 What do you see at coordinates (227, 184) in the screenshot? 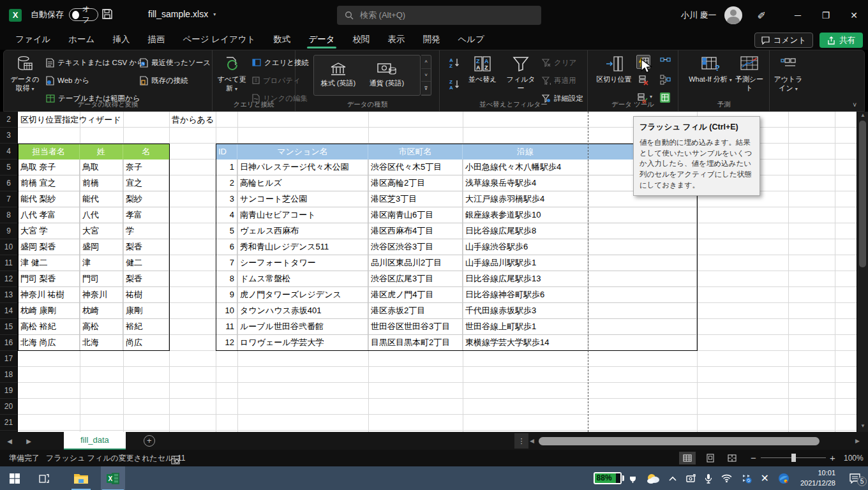
I see `cell: 2` at bounding box center [227, 184].